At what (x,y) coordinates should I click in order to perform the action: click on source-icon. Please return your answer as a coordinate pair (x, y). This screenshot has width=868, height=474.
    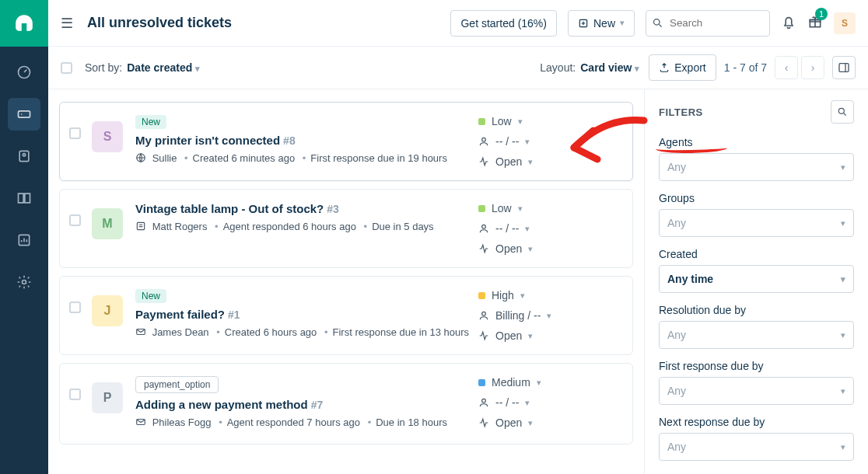
    Looking at the image, I should click on (141, 228).